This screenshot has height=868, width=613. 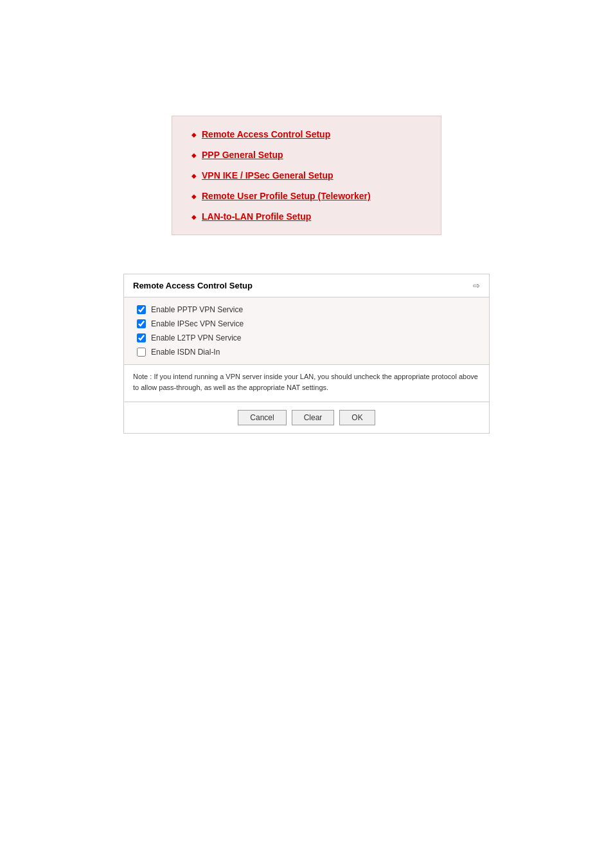 What do you see at coordinates (306, 134) in the screenshot?
I see `menu-item-remote-access: ◆ Remote Access Control Setup` at bounding box center [306, 134].